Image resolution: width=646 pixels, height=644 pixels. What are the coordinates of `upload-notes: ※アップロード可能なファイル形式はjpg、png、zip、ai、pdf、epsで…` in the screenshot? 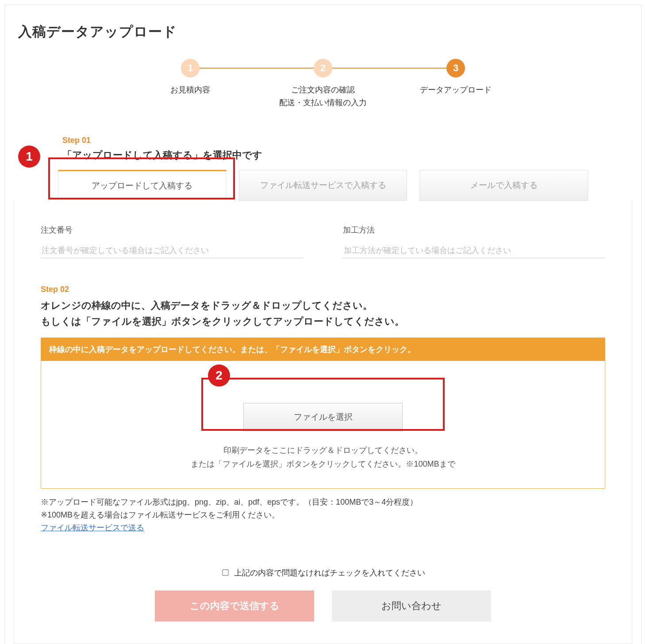 It's located at (323, 515).